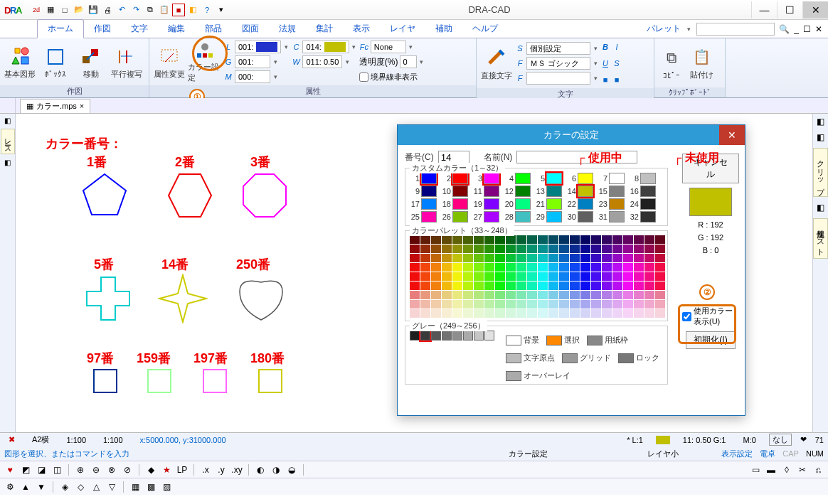 Image resolution: width=828 pixels, height=504 pixels. What do you see at coordinates (635, 440) in the screenshot?
I see `status-layer: * L:1` at bounding box center [635, 440].